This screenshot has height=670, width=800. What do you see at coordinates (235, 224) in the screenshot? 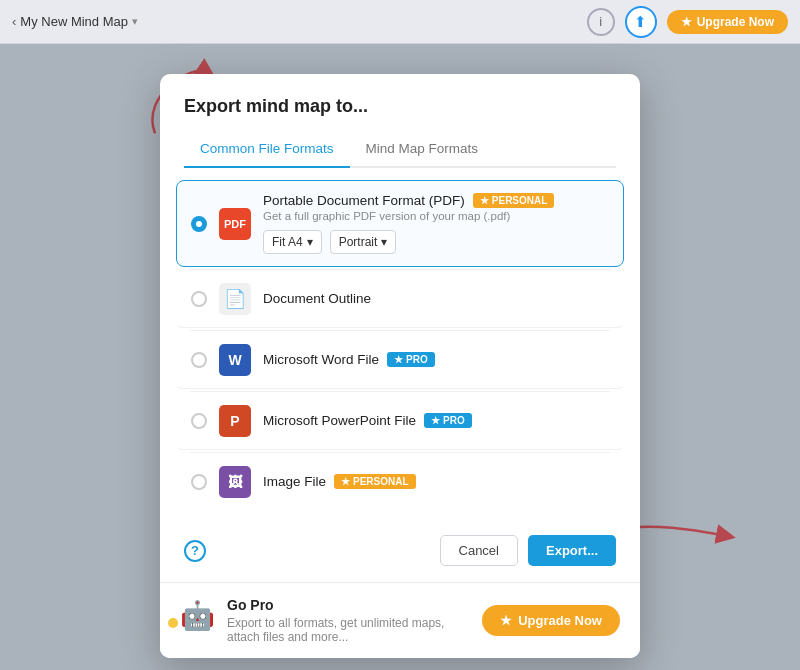
I see `pdf-icon: PDF` at bounding box center [235, 224].